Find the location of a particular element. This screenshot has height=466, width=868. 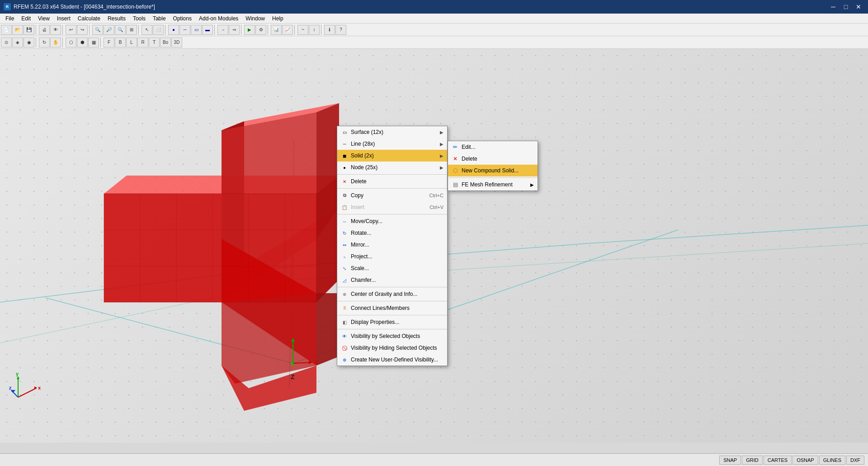

cm-sep4 is located at coordinates (392, 287).